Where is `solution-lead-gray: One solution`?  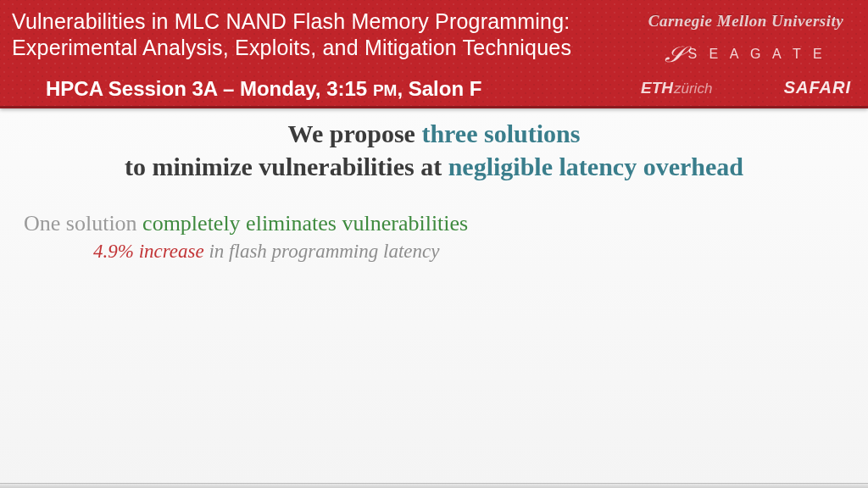
solution-lead-gray: One solution is located at coordinates (83, 224).